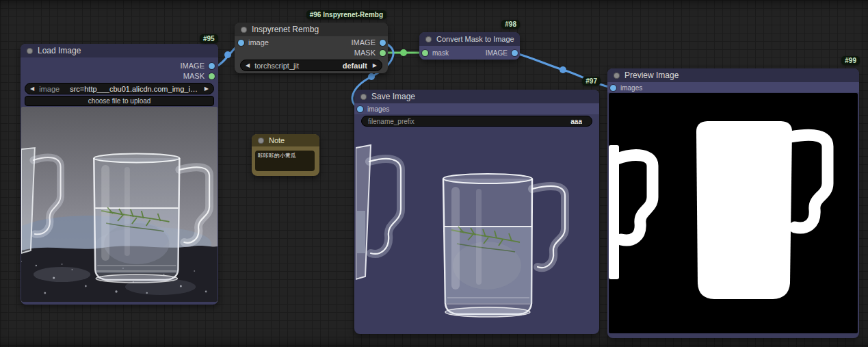 This screenshot has height=347, width=868. I want to click on widget-label: filename_prefix, so click(391, 122).